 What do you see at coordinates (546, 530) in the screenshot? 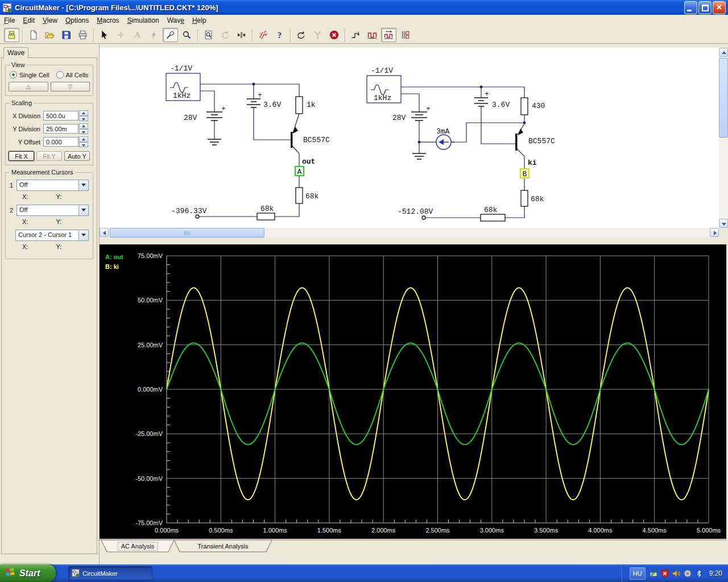
I see `x-tick-label: 3.500ms` at bounding box center [546, 530].